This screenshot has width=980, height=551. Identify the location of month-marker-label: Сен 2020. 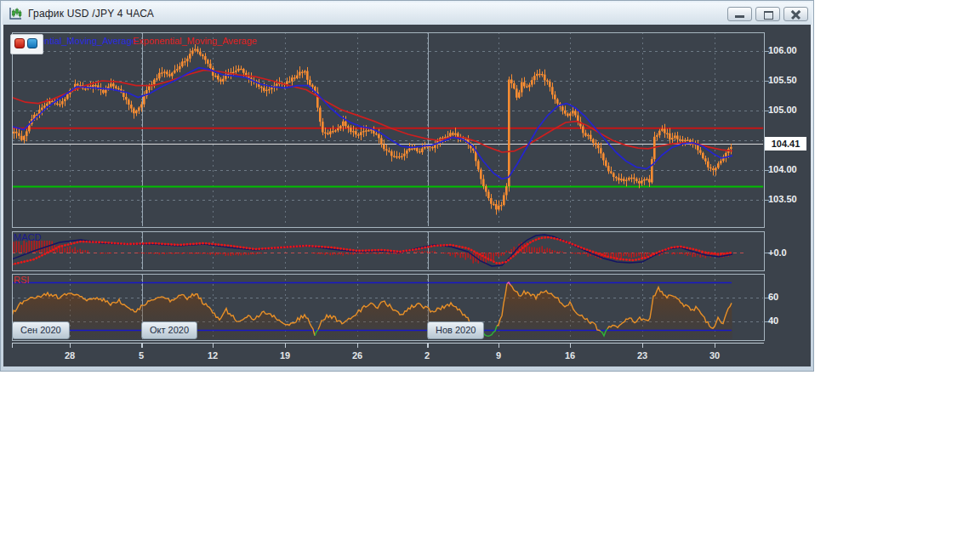
(41, 330).